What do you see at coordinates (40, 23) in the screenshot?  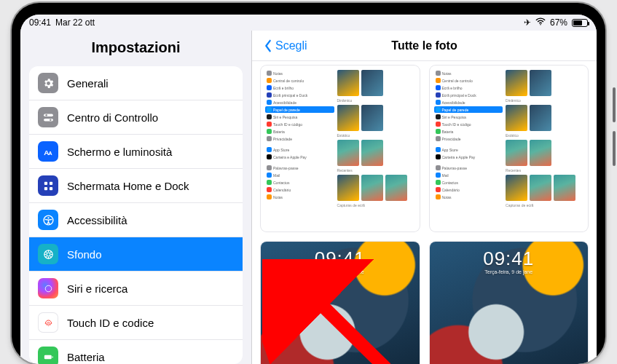 I see `status-time: 09:41` at bounding box center [40, 23].